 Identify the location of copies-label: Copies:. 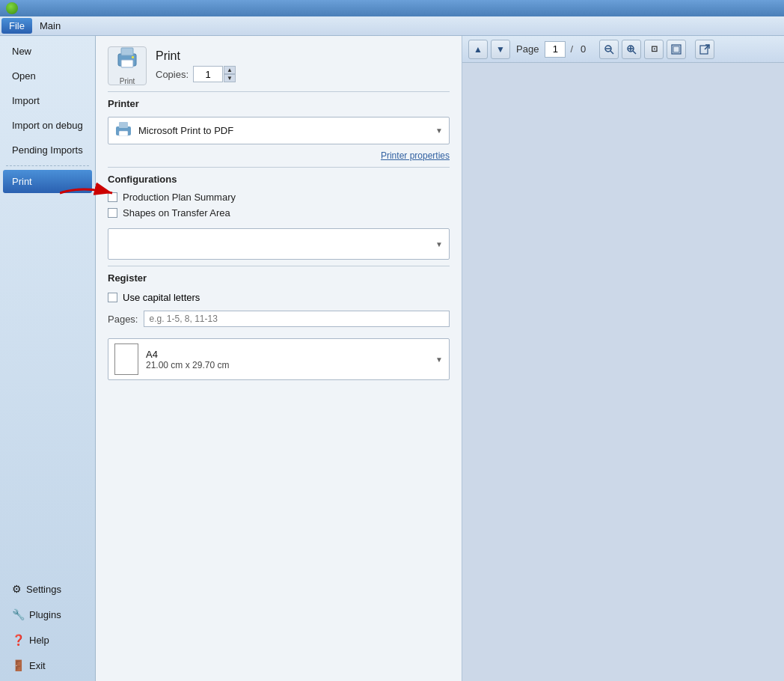
(172, 75).